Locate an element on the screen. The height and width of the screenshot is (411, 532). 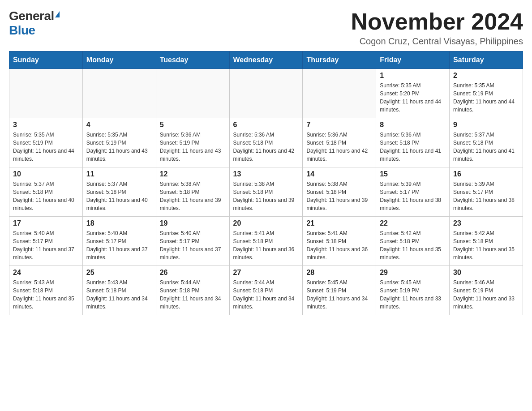
day-number: 16 is located at coordinates (486, 174).